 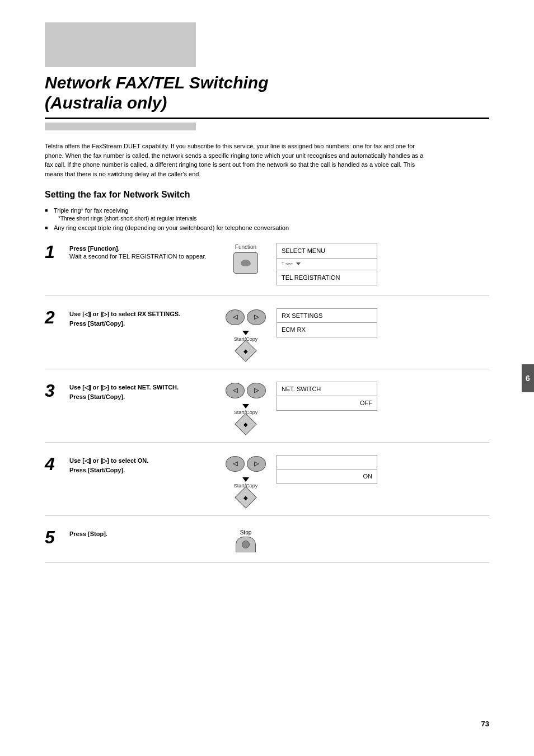 I want to click on bullet-item-2: Any ring except triple ring (depending o…, so click(x=267, y=228).